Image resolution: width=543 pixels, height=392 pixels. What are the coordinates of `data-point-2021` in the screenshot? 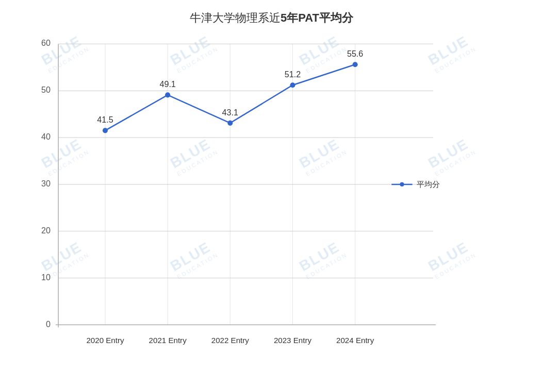 It's located at (168, 95).